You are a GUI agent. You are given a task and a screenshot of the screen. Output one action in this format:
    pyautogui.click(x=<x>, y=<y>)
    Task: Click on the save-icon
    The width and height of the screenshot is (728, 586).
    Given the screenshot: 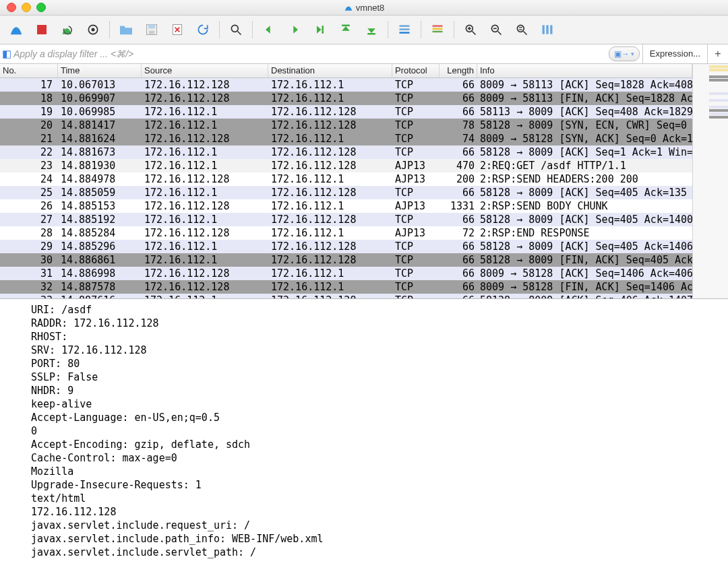 What is the action you would take?
    pyautogui.click(x=152, y=30)
    